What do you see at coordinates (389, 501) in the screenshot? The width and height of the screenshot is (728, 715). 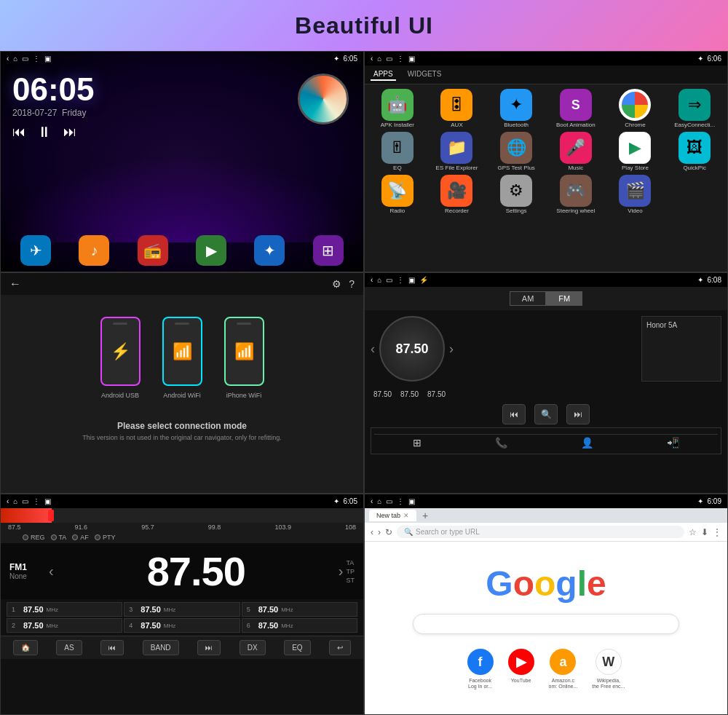 I see `recents-icon-6: ▭` at bounding box center [389, 501].